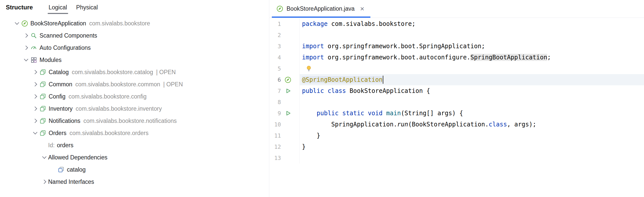 Image resolution: width=644 pixels, height=197 pixels. Describe the element at coordinates (366, 113) in the screenshot. I see `code-token` at that location.